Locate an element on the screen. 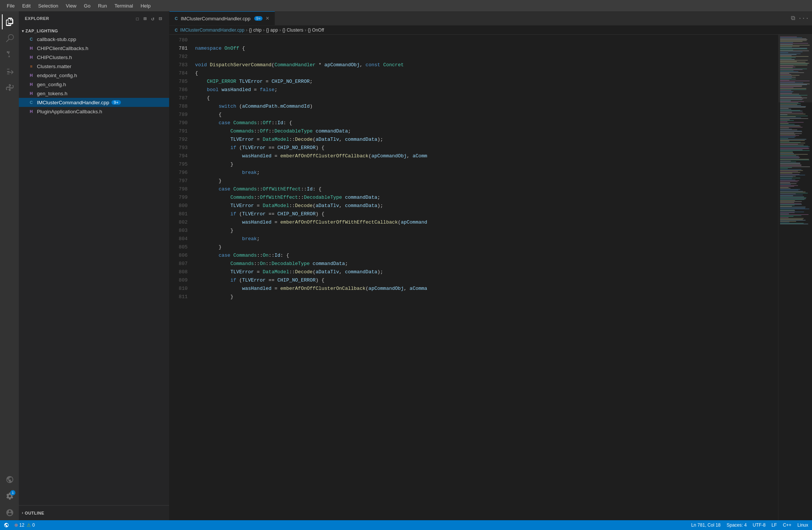  file-name-8: PluginApplicationCallbacks.h is located at coordinates (69, 111).